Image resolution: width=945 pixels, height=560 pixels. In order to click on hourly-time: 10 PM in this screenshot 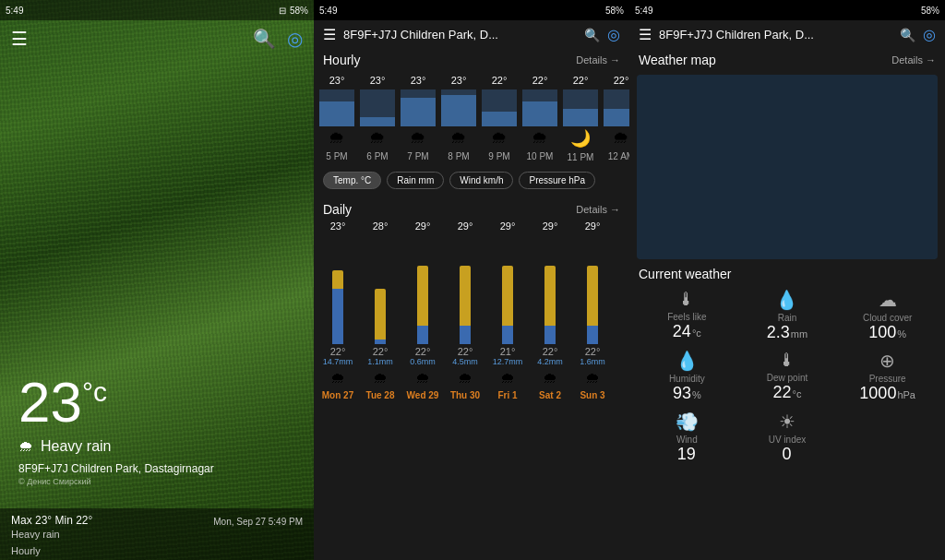, I will do `click(541, 157)`.